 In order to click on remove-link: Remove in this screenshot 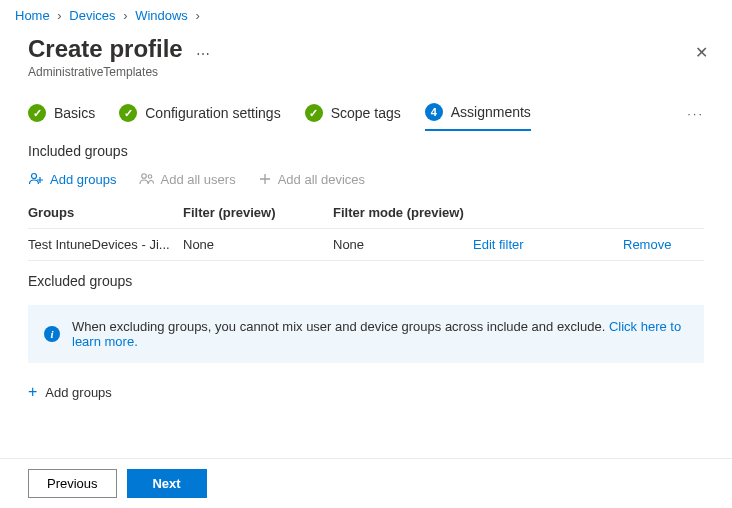, I will do `click(664, 244)`.